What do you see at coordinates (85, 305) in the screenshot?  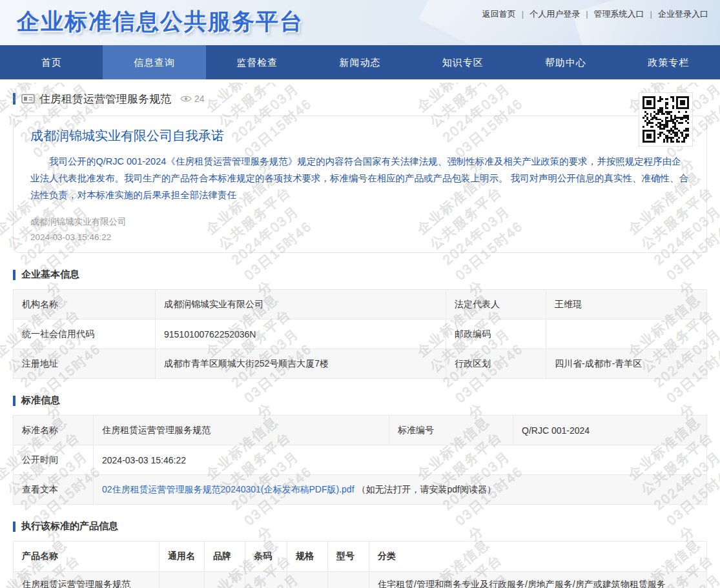 I see `cell-label: 机构名称` at bounding box center [85, 305].